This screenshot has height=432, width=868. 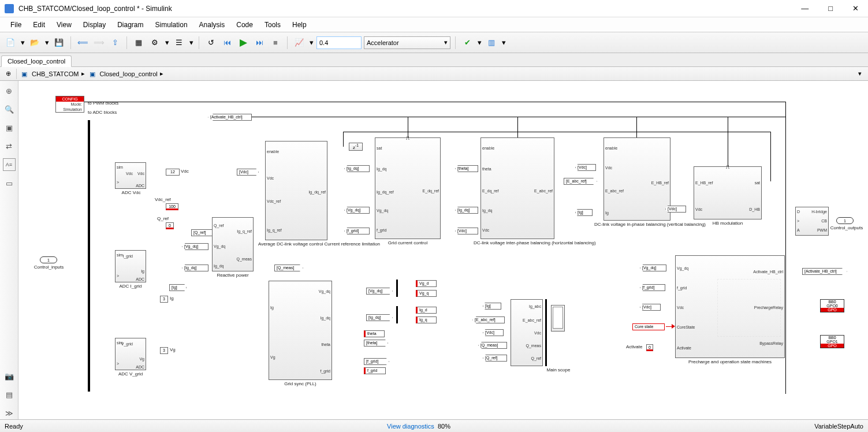 What do you see at coordinates (178, 288) in the screenshot?
I see `goto-ig: [Ig]` at bounding box center [178, 288].